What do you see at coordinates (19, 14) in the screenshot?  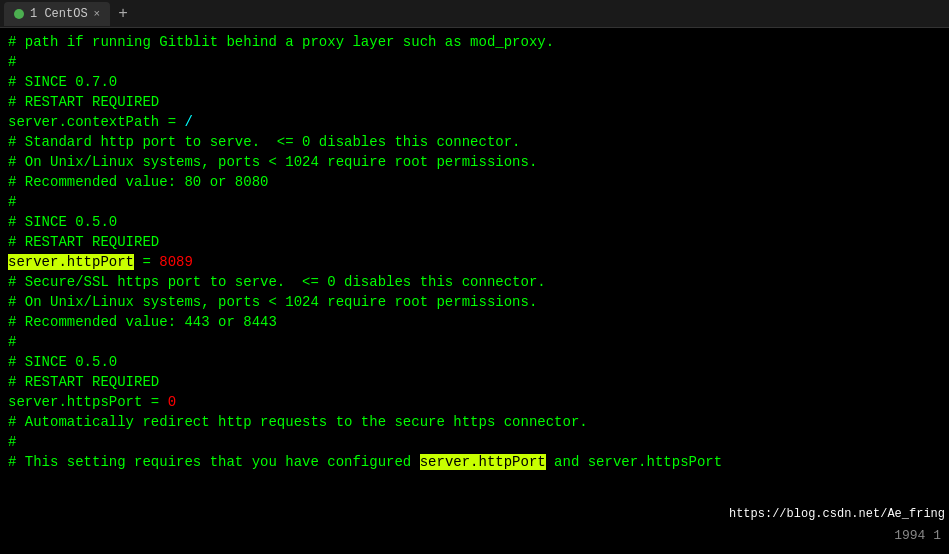 I see `tab-status-dot` at bounding box center [19, 14].